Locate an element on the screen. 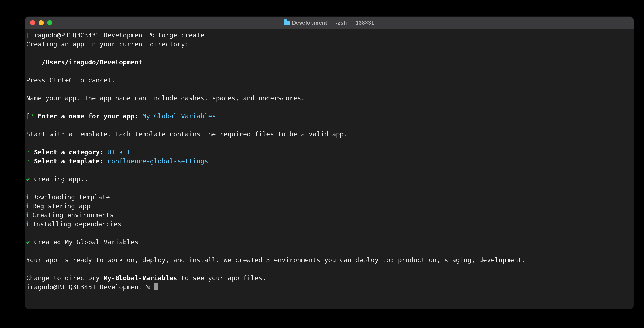  close-icon is located at coordinates (32, 23).